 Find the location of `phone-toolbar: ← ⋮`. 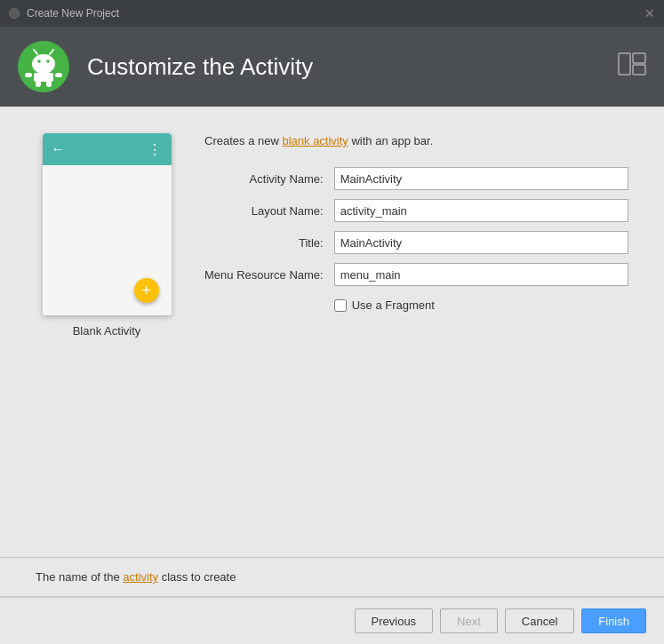

phone-toolbar: ← ⋮ is located at coordinates (107, 149).